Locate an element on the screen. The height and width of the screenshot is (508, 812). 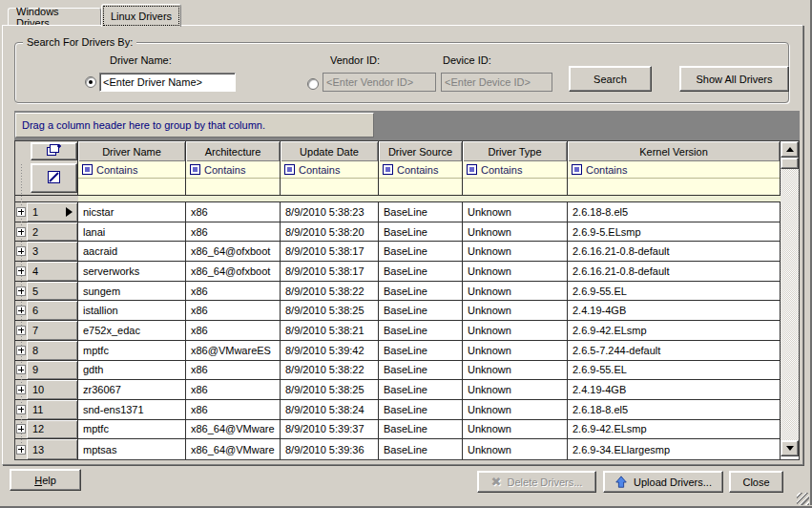
column-header-driver-name: Driver Name is located at coordinates (132, 151).